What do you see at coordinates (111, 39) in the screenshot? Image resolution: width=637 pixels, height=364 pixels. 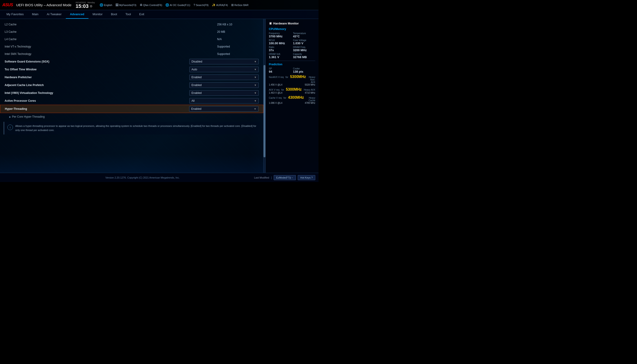 I see `l4cache-label: L4 Cache` at bounding box center [111, 39].